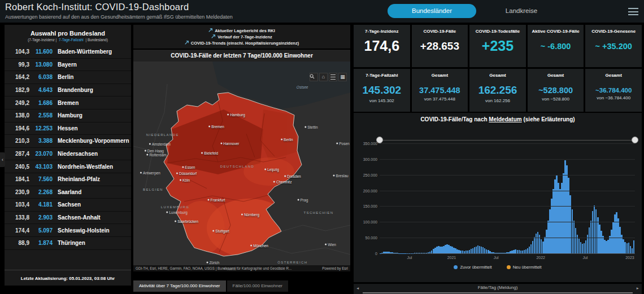 Image resolution: width=644 pixels, height=294 pixels. I want to click on bundesland-row: 194,612.253Hessen, so click(68, 129).